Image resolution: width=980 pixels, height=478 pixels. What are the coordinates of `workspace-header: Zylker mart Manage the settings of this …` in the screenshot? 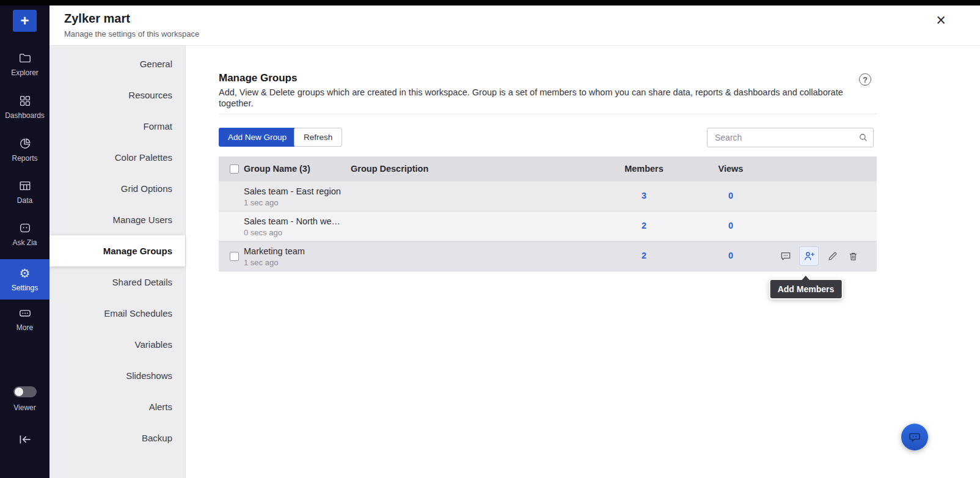 It's located at (514, 23).